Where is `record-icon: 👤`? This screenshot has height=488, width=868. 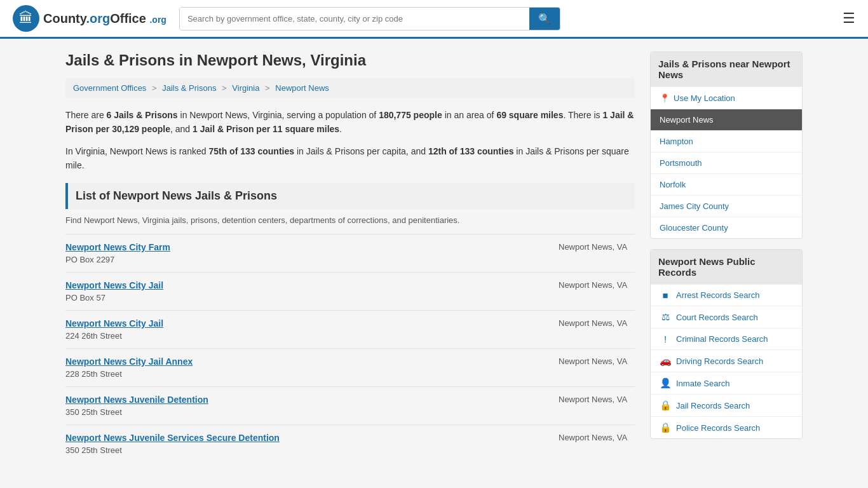
record-icon: 👤 is located at coordinates (665, 383).